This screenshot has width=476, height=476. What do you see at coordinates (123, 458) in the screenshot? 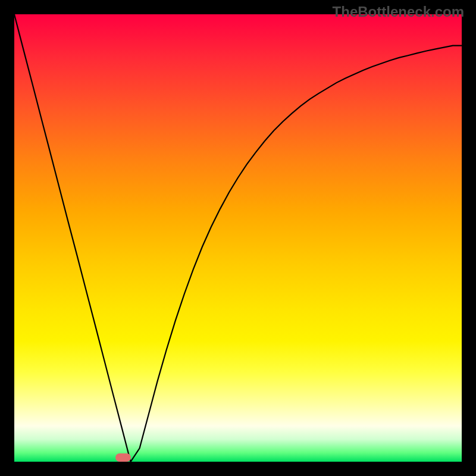
I see `minimum-marker-icon` at bounding box center [123, 458].